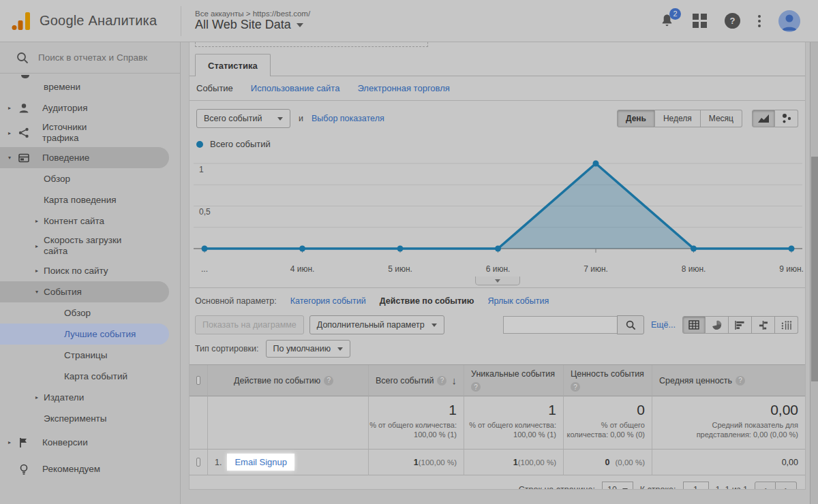 This screenshot has width=818, height=504. Describe the element at coordinates (694, 325) in the screenshot. I see `table-grid-icon` at that location.